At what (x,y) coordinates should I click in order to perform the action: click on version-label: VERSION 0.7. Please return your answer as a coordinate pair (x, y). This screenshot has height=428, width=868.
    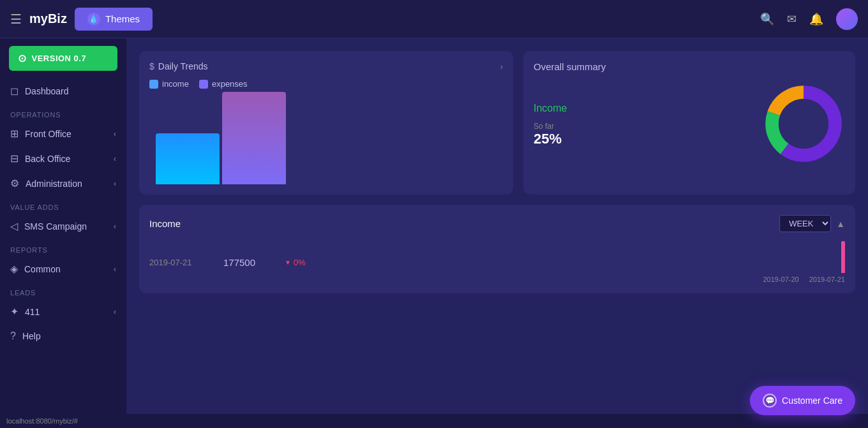
    Looking at the image, I should click on (59, 59).